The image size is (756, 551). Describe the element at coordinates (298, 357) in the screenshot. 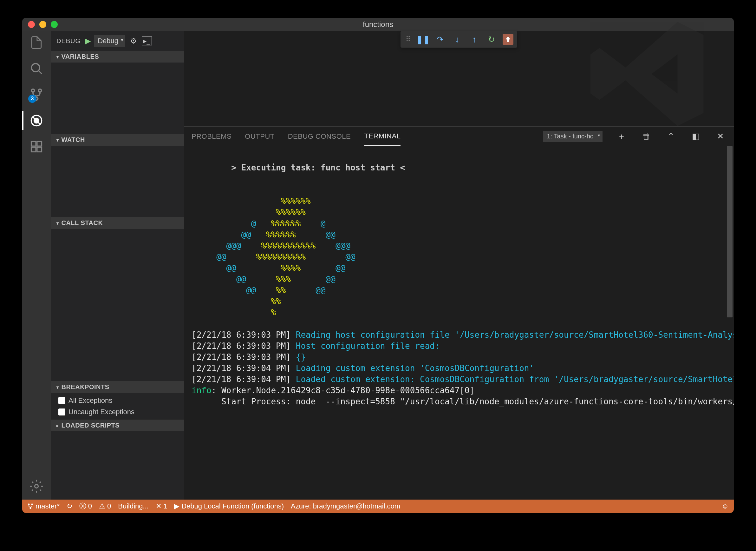

I see `log-msg: {}` at that location.